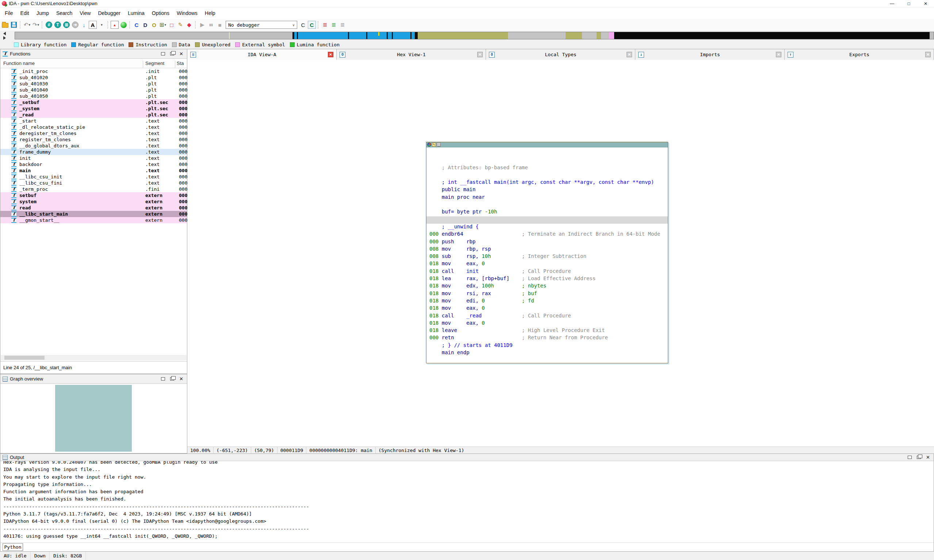 The image size is (934, 560). What do you see at coordinates (439, 145) in the screenshot?
I see `window-mode-icon: ◫` at bounding box center [439, 145].